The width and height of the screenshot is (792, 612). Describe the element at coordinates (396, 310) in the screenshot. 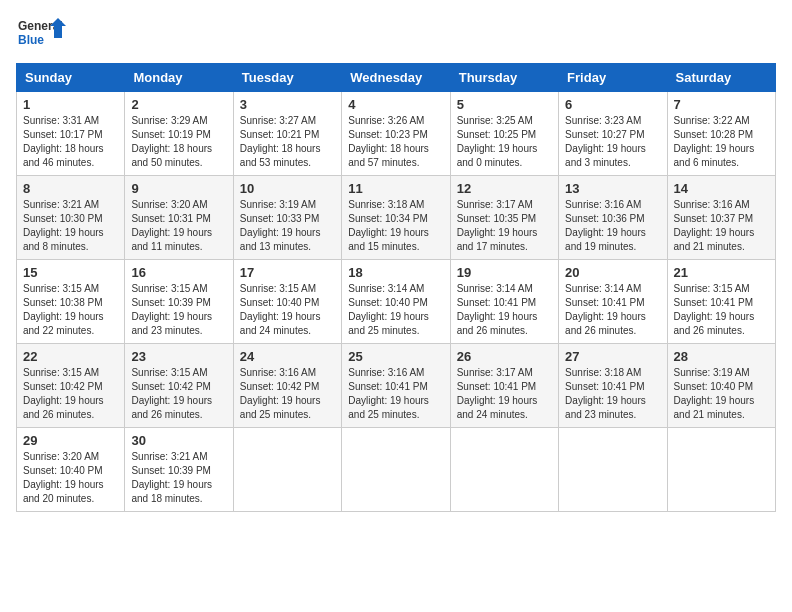

I see `day-info: Sunrise: 3:14 AM Sunset: 10:40 PM Daylig…` at that location.